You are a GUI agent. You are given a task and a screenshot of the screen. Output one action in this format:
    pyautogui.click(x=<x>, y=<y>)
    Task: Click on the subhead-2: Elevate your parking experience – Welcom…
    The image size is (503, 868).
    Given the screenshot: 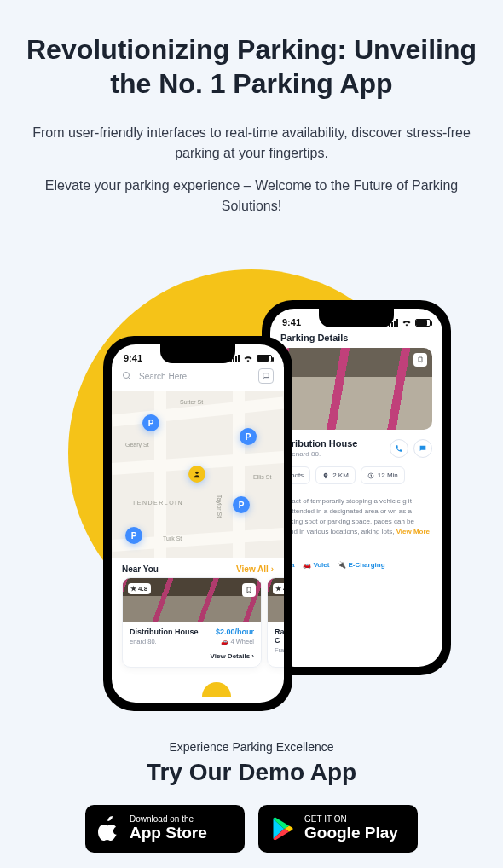 What is the action you would take?
    pyautogui.click(x=252, y=196)
    